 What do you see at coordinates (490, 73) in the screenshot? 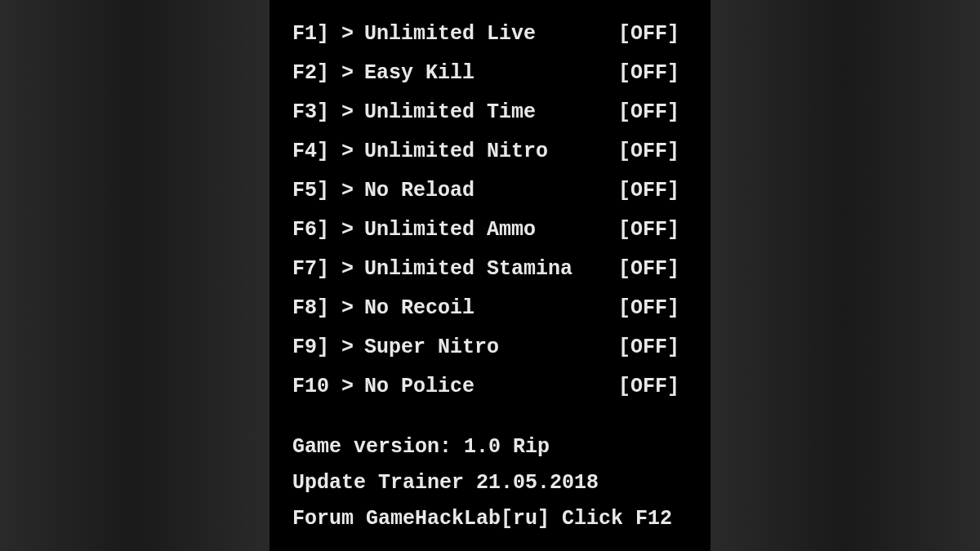
I see `cheat-row-easy-kill: F2] > Easy Kill [OFF]` at bounding box center [490, 73].